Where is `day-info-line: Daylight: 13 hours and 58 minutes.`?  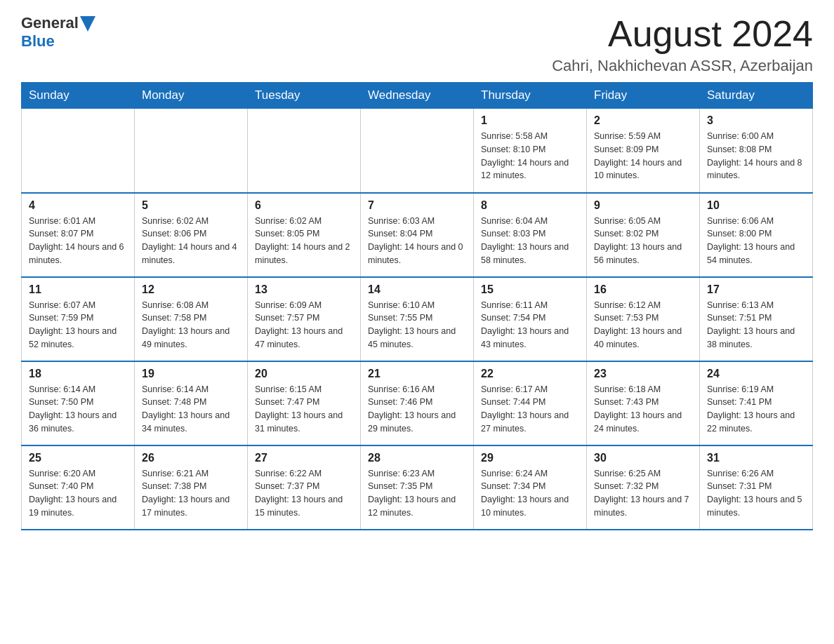
day-info-line: Daylight: 13 hours and 58 minutes. is located at coordinates (530, 254).